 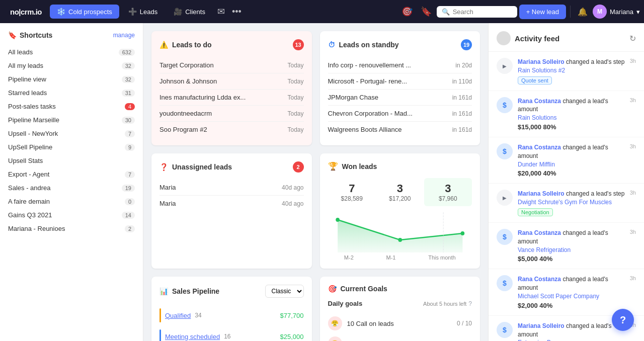 What do you see at coordinates (623, 320) in the screenshot?
I see `help-button: ?` at bounding box center [623, 320].